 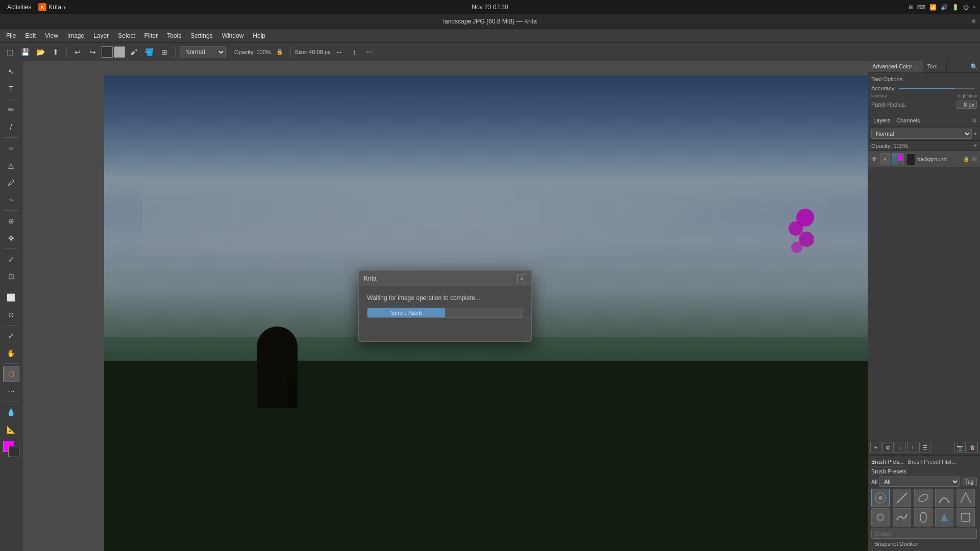 What do you see at coordinates (64, 7) in the screenshot?
I see `krita-dropdown-icon: ▾` at bounding box center [64, 7].